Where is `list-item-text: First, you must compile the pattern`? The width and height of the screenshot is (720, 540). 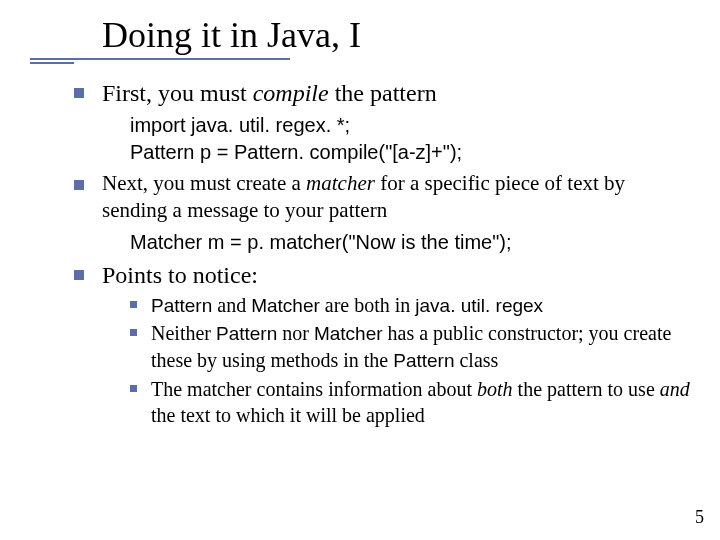
list-item-text: First, you must compile the pattern is located at coordinates (270, 93).